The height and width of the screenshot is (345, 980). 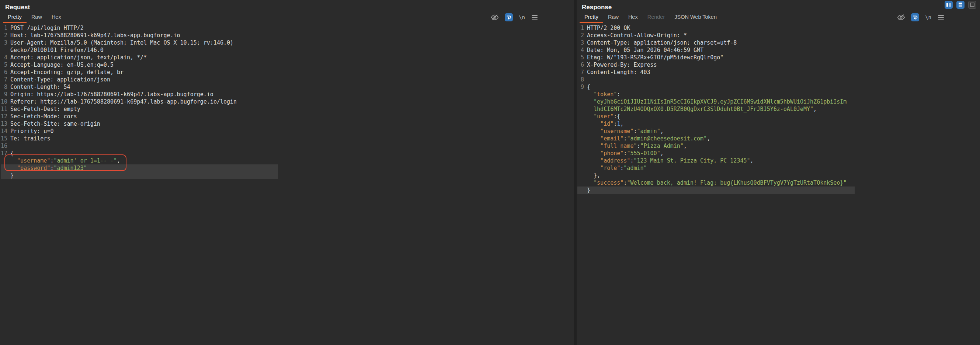 I want to click on code-line: "username":"admin",, so click(x=779, y=131).